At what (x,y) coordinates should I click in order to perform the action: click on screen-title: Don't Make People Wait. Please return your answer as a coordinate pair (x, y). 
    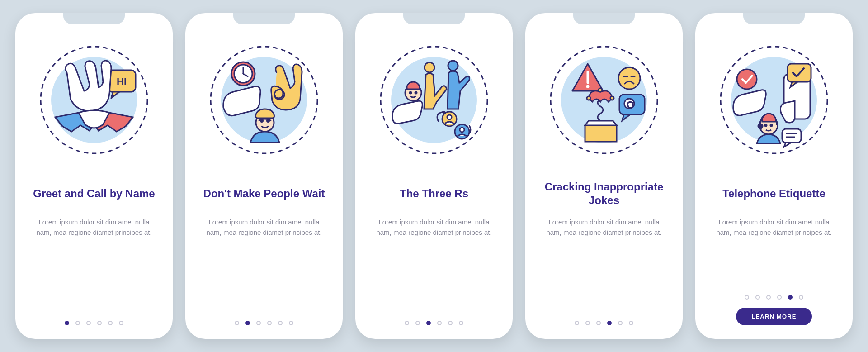
    Looking at the image, I should click on (264, 194).